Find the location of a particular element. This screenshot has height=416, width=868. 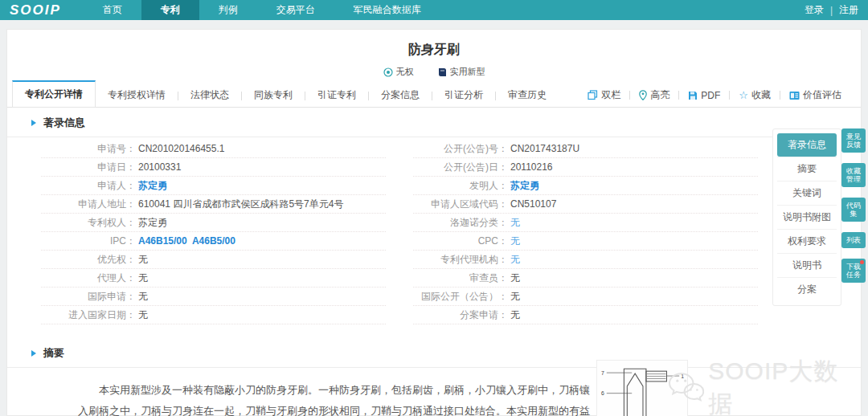

download-tasks-label: 下载任务 is located at coordinates (854, 271).